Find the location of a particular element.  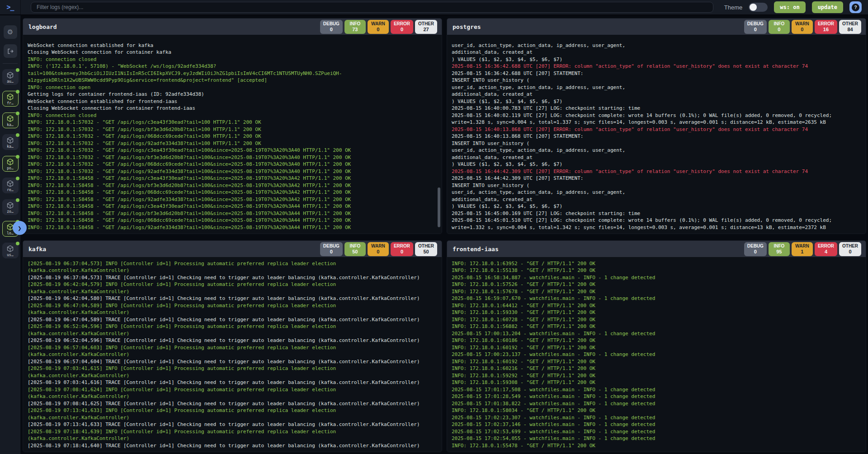

log-line: 2025-08-15 16:40:00.783 UTC [27] LOG: ch… is located at coordinates (656, 108).